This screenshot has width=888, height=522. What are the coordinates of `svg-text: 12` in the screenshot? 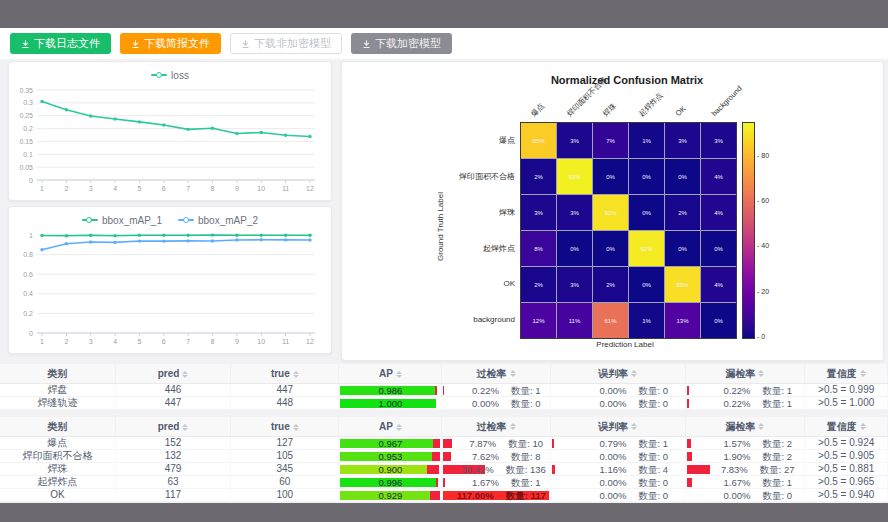 It's located at (310, 188).